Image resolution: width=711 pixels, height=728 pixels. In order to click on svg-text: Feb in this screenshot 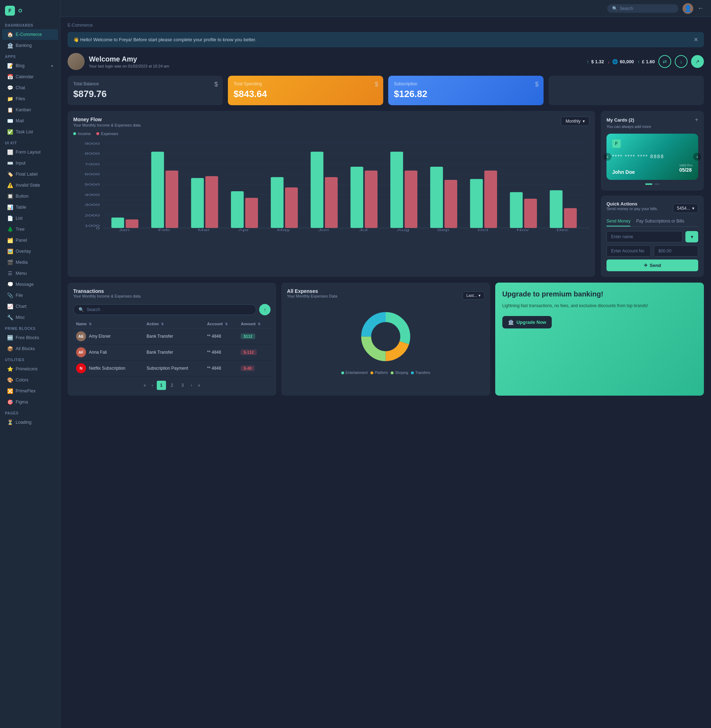, I will do `click(164, 230)`.